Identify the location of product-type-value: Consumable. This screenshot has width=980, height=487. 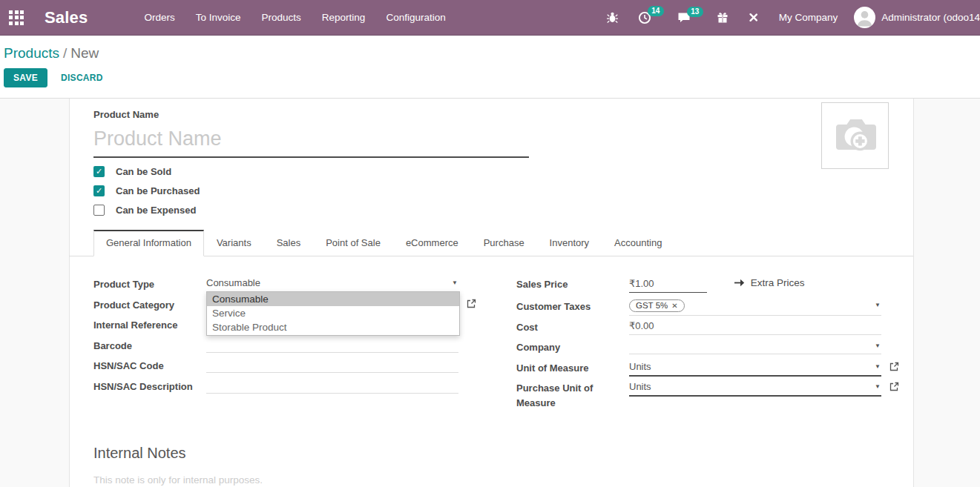
(233, 283).